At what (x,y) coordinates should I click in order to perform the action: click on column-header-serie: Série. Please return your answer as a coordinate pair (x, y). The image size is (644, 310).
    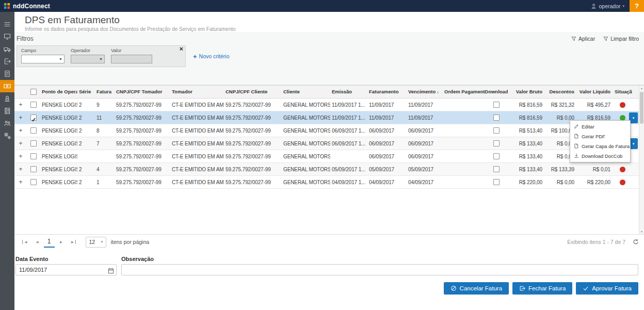
    Looking at the image, I should click on (86, 92).